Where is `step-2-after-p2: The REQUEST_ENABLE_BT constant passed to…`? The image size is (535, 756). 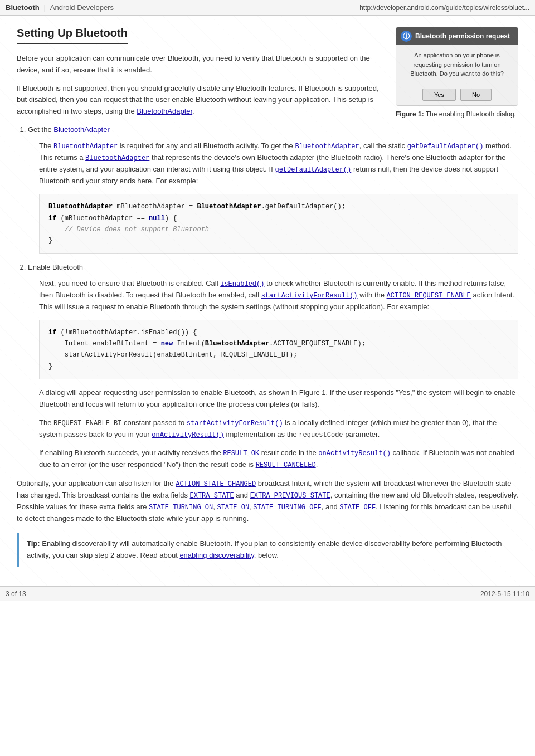
step-2-after-p2: The REQUEST_ENABLE_BT constant passed to… is located at coordinates (279, 429).